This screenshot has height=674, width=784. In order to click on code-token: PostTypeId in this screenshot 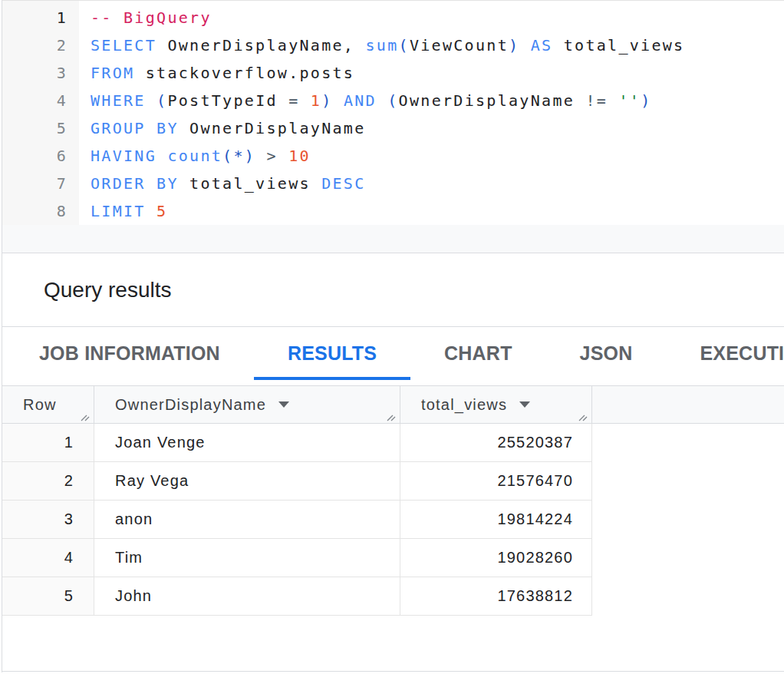, I will do `click(228, 101)`.